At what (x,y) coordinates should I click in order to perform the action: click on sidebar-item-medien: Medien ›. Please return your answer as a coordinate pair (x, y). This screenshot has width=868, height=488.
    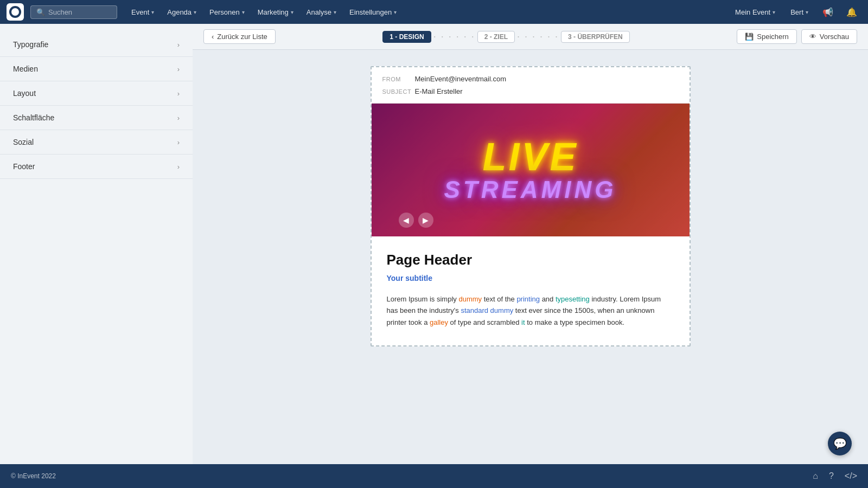
    Looking at the image, I should click on (97, 69).